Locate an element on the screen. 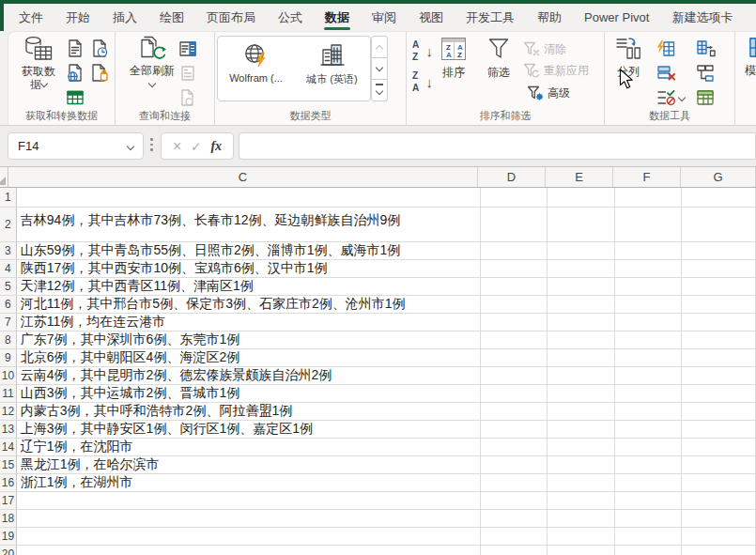  cell-E16 is located at coordinates (580, 483).